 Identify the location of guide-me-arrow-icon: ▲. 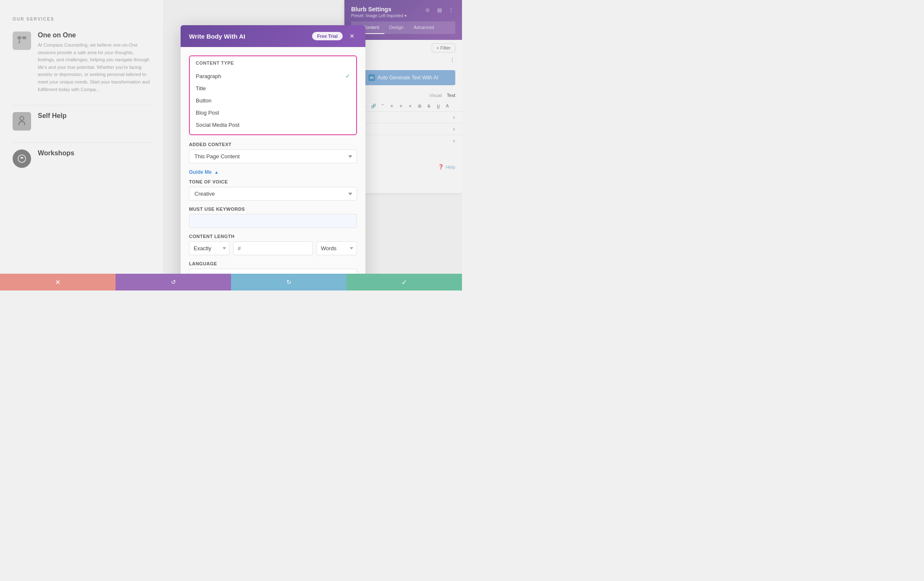
(217, 172).